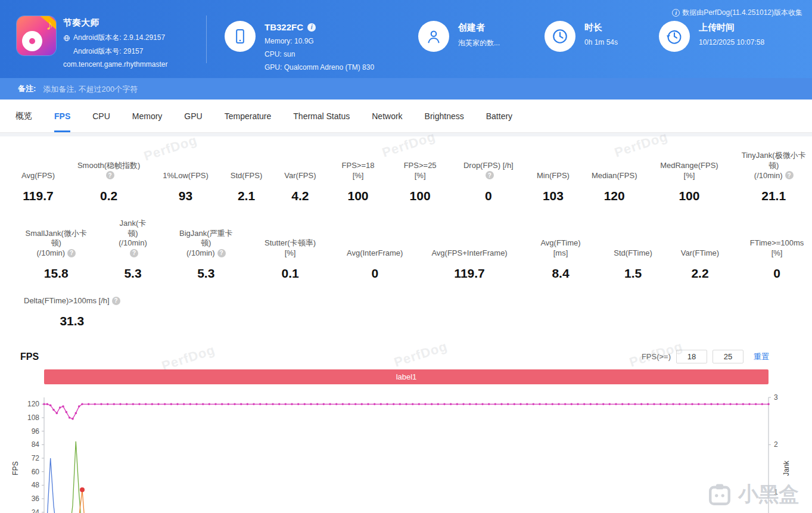 This screenshot has height=513, width=812. I want to click on stat-label: Median(FPS), so click(615, 176).